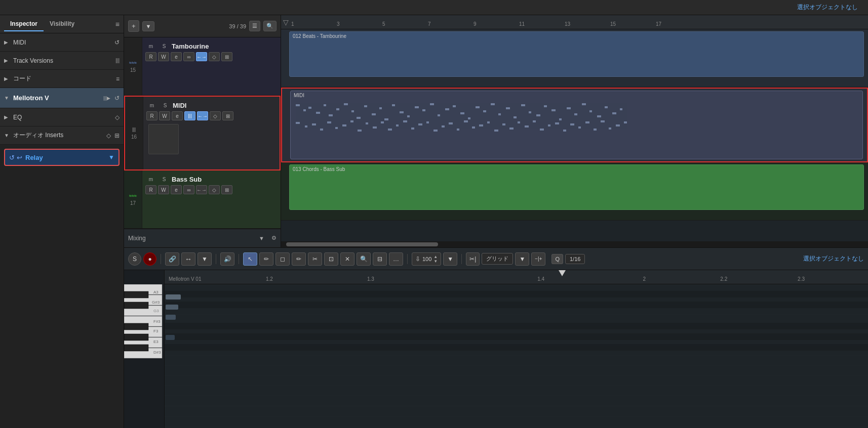 The image size is (868, 428). Describe the element at coordinates (151, 179) in the screenshot. I see `bass-m-btn: m` at that location.